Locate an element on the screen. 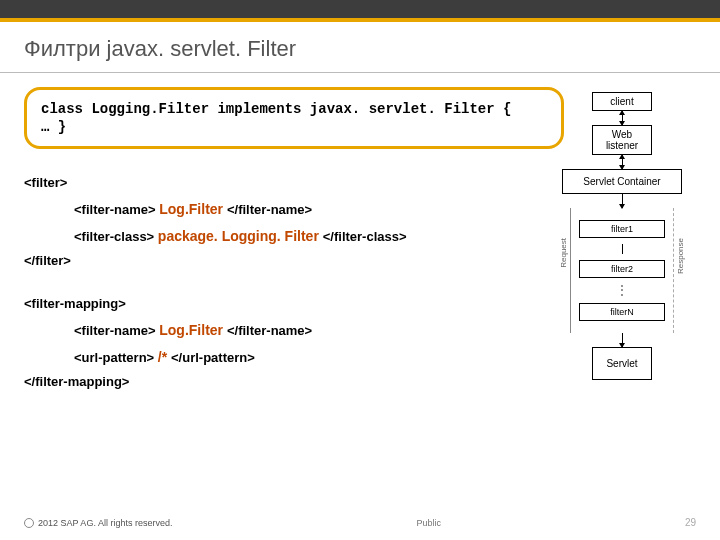 The width and height of the screenshot is (720, 540). copyright-icon is located at coordinates (29, 523).